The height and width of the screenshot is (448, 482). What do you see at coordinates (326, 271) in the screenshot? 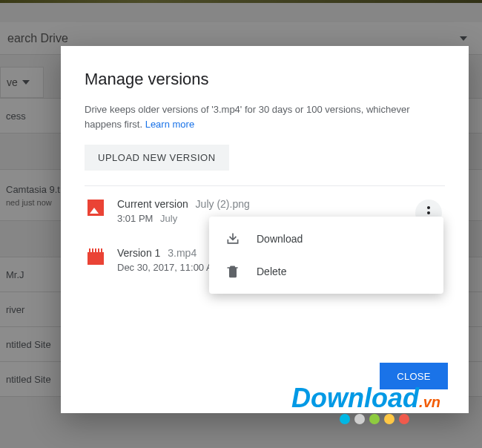
I see `menu-delete: Delete` at bounding box center [326, 271].